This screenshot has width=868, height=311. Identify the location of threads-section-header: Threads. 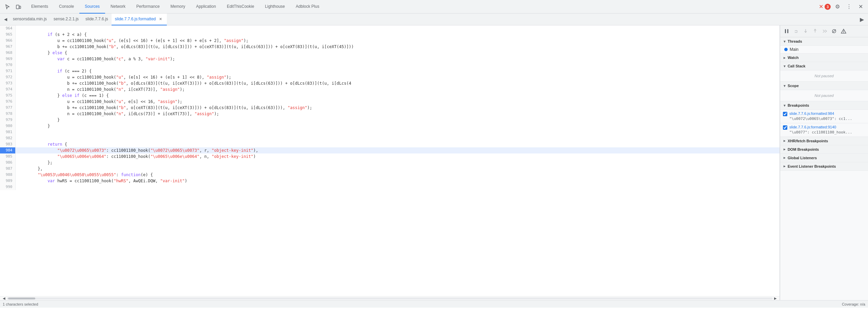
(824, 41).